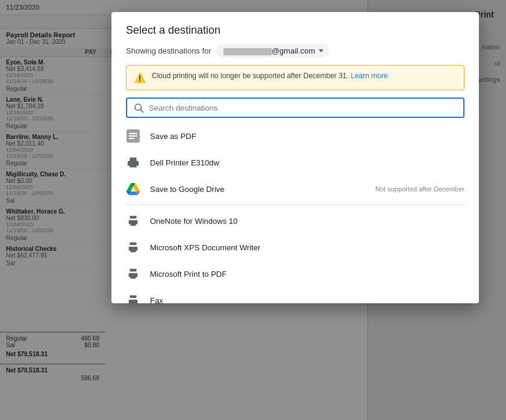 The image size is (506, 420). I want to click on destination-item-ms-pdf: Microsoft Print to PDF, so click(295, 274).